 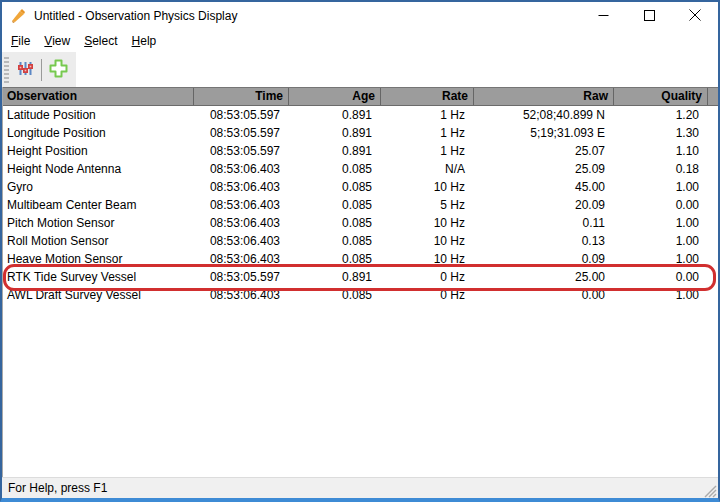 I want to click on cell-raw: 0.00, so click(x=544, y=295).